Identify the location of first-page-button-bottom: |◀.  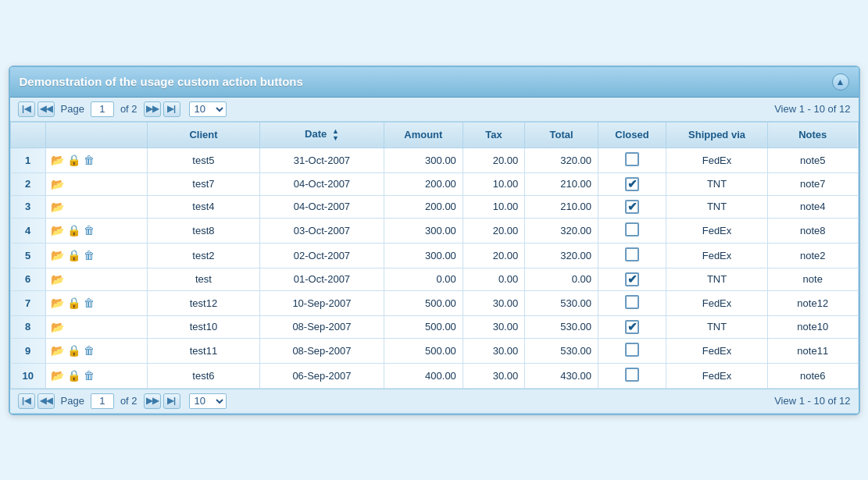
(27, 401).